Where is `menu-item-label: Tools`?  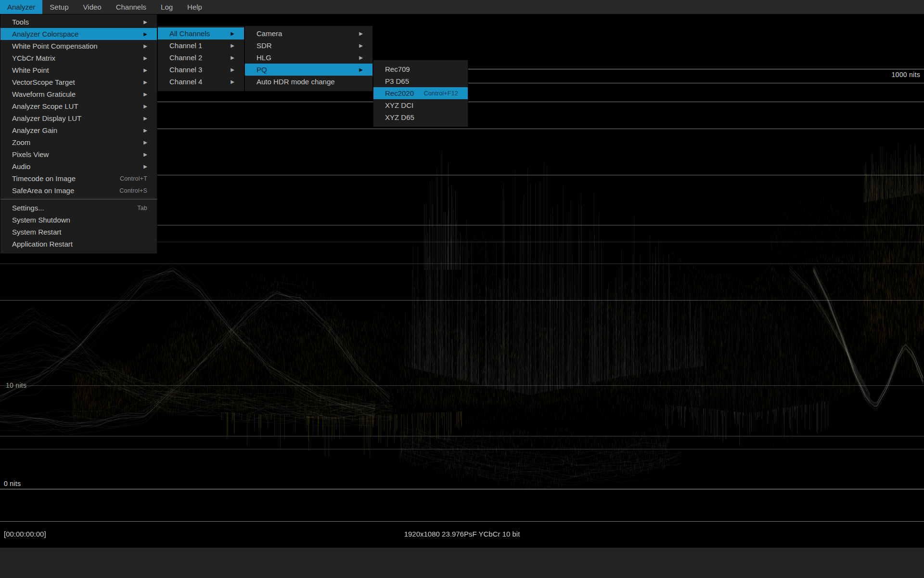
menu-item-label: Tools is located at coordinates (20, 22).